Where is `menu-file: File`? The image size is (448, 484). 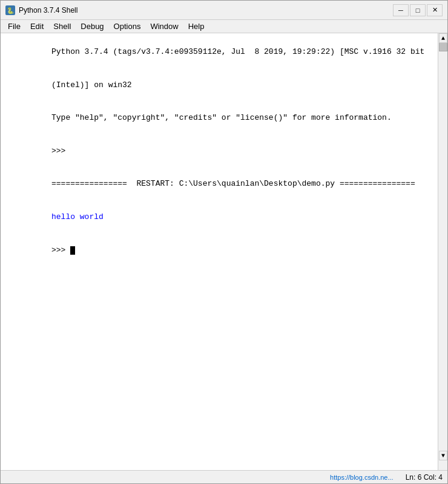
menu-file: File is located at coordinates (15, 27).